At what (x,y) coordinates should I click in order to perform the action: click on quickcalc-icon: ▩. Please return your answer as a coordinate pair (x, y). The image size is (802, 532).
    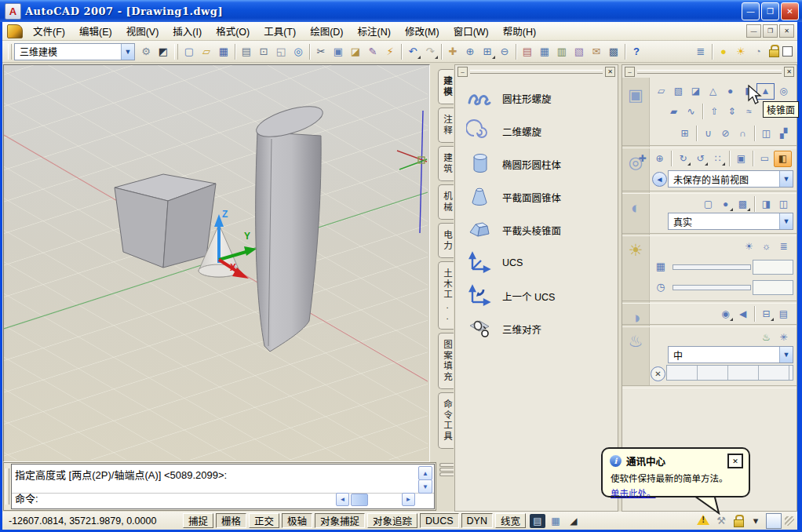
    Looking at the image, I should click on (614, 52).